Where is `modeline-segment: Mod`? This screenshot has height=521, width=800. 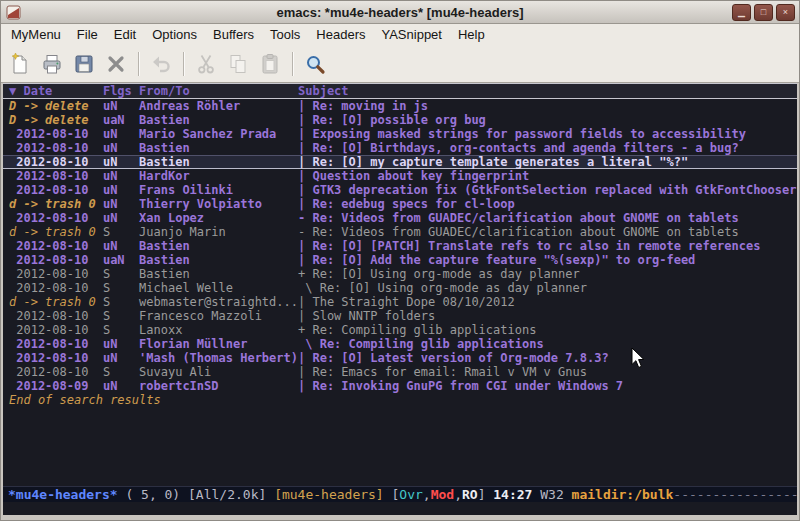
modeline-segment: Mod is located at coordinates (442, 494).